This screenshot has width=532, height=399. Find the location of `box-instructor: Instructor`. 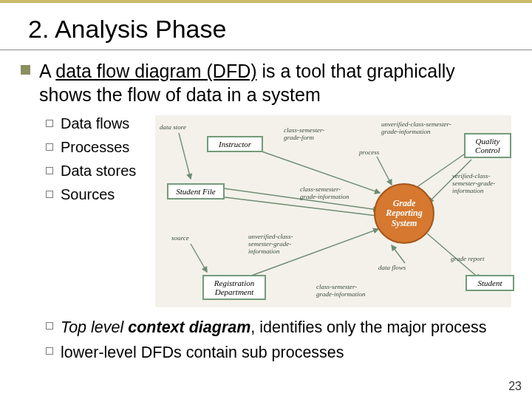

box-instructor: Instructor is located at coordinates (235, 144).